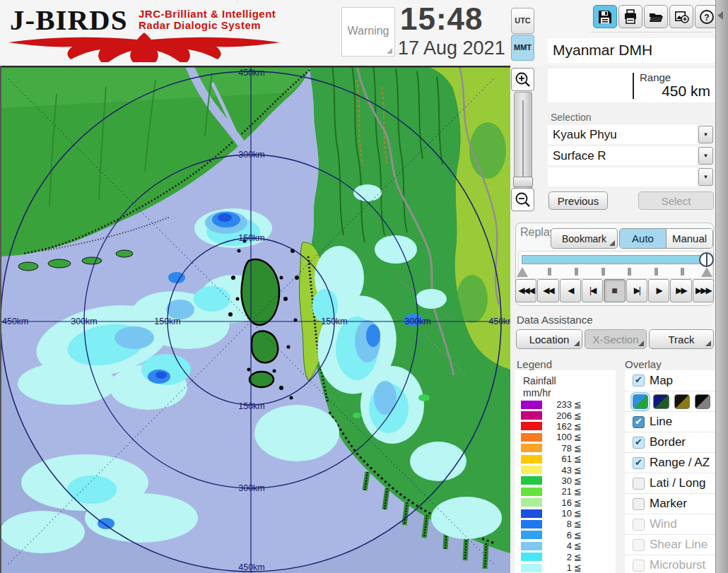 This screenshot has width=728, height=573. I want to click on legend-value: 233, so click(557, 404).